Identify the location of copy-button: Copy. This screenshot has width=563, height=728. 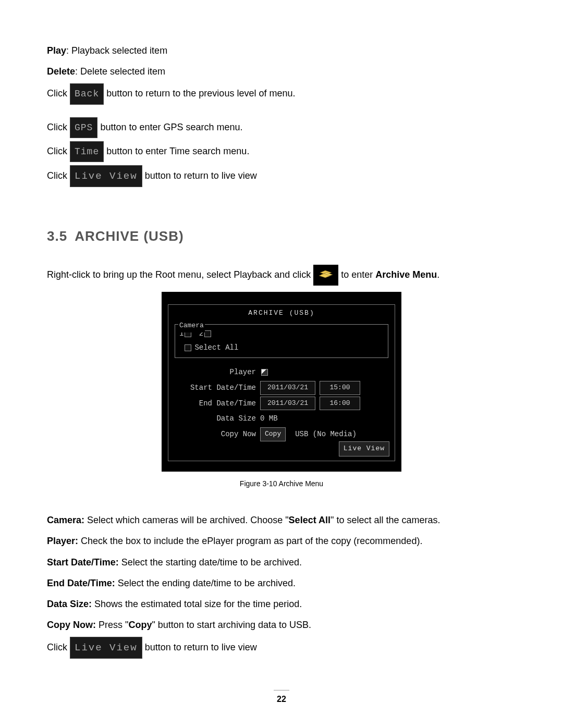
(273, 435).